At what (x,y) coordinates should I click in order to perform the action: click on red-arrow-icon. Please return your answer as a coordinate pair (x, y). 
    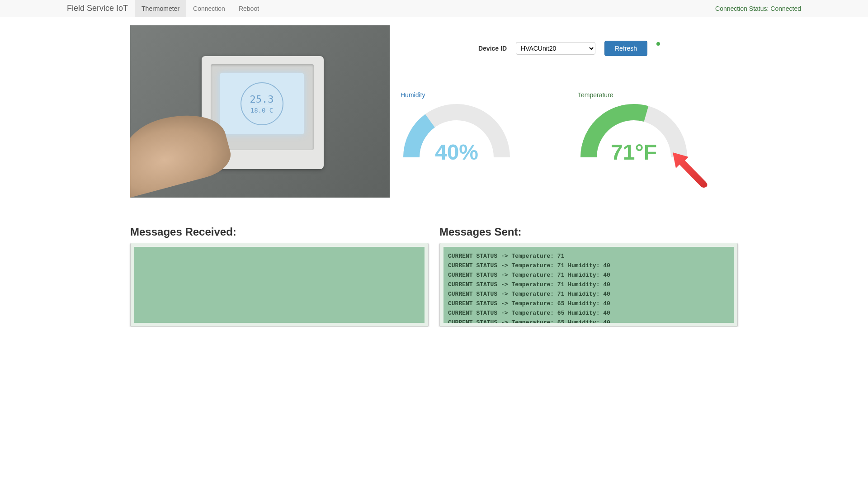
    Looking at the image, I should click on (691, 170).